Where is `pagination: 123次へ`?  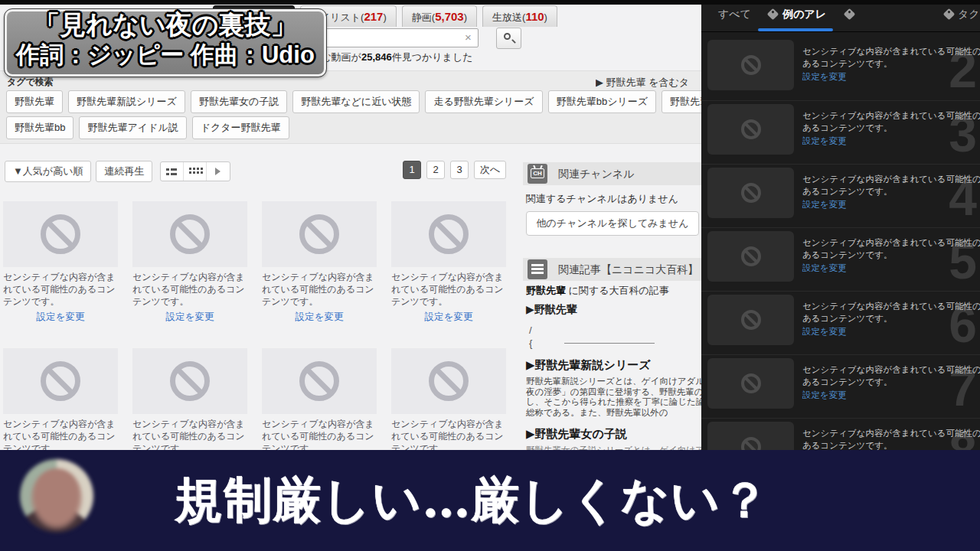 pagination: 123次へ is located at coordinates (455, 170).